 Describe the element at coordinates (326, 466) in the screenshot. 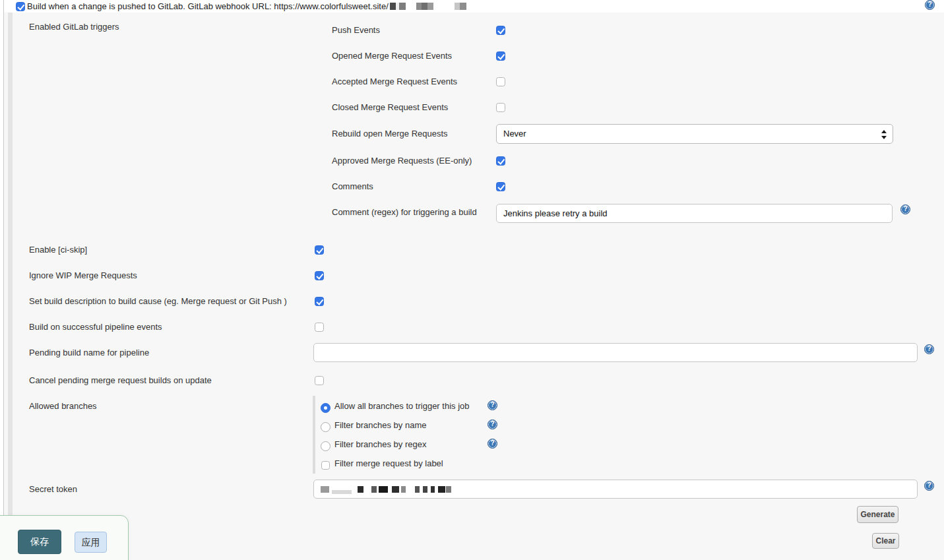

I see `filter-mr-by-label-checkbox` at that location.